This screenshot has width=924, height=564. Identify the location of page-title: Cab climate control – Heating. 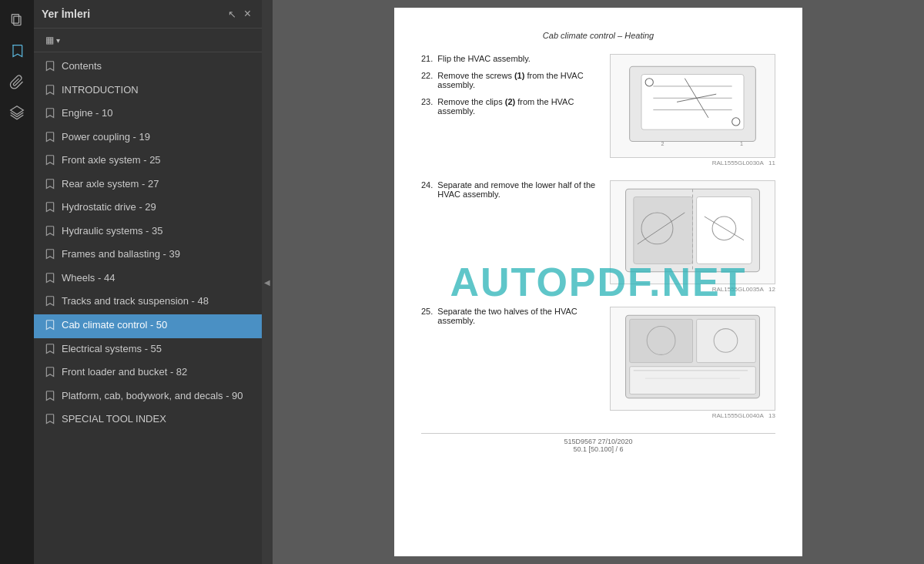
(598, 35).